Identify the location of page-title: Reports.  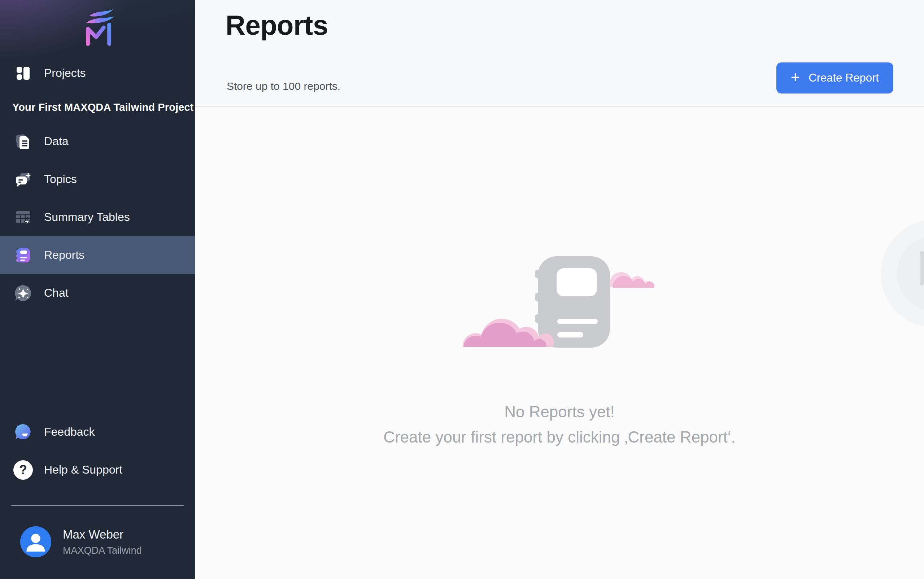
(277, 25).